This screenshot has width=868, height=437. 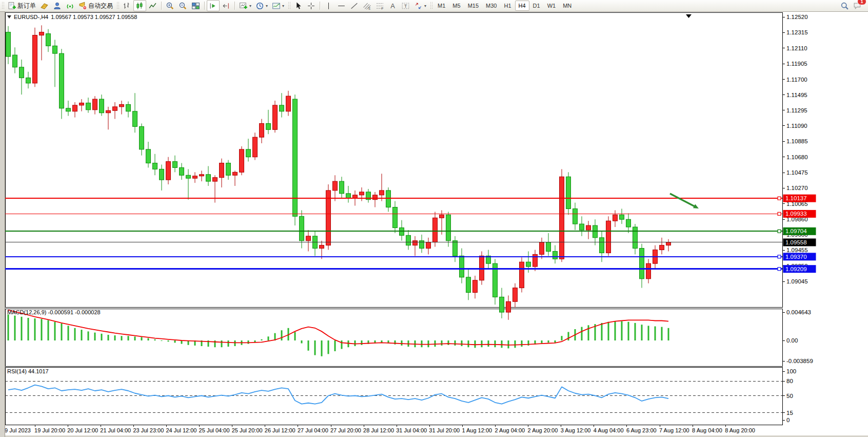 I want to click on svg-text: 2 Aug 04:00, so click(x=510, y=430).